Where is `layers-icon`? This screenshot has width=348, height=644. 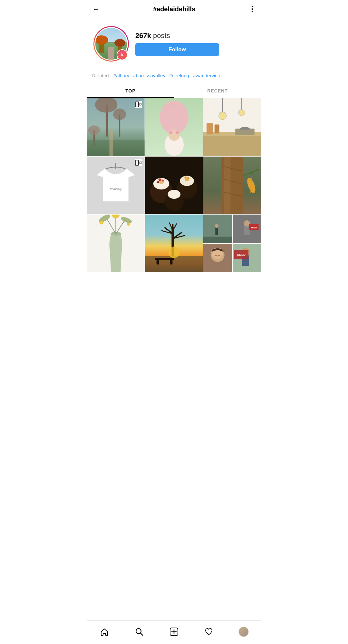
layers-icon is located at coordinates (140, 104).